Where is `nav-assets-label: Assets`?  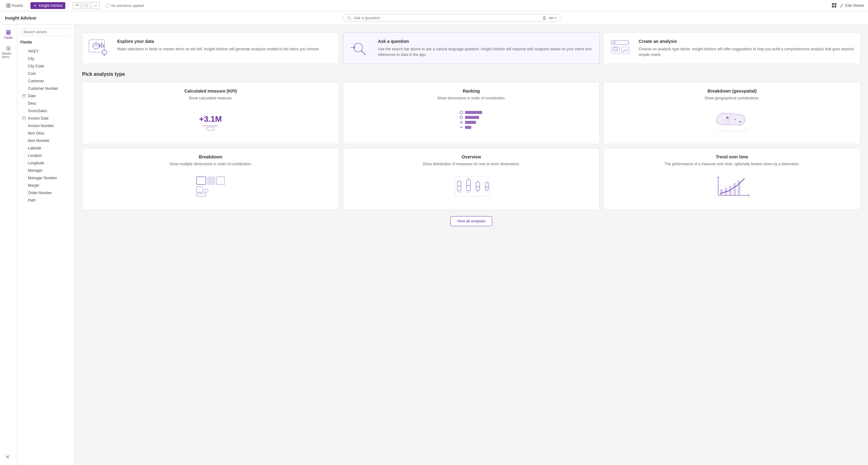 nav-assets-label: Assets is located at coordinates (18, 5).